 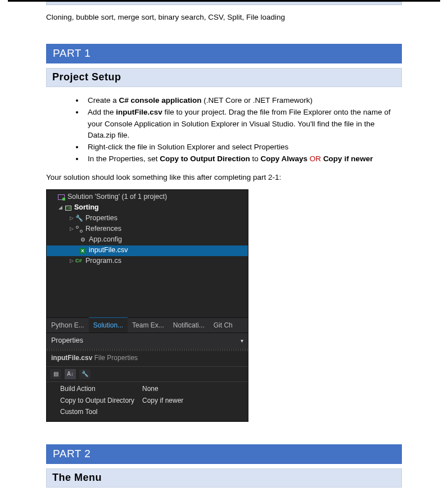 I want to click on csharp-project-icon: C#, so click(x=68, y=208).